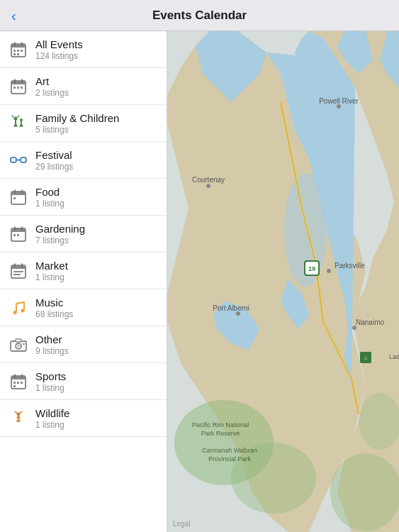 The height and width of the screenshot is (532, 399). I want to click on list-item: Food 1 listing, so click(84, 197).